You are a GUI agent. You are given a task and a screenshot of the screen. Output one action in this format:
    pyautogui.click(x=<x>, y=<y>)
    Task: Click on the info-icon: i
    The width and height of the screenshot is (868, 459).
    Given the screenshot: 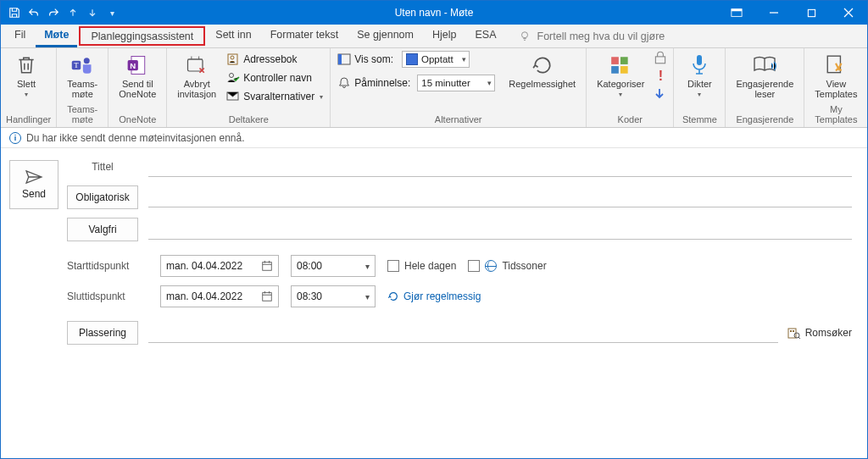 What is the action you would take?
    pyautogui.click(x=15, y=138)
    